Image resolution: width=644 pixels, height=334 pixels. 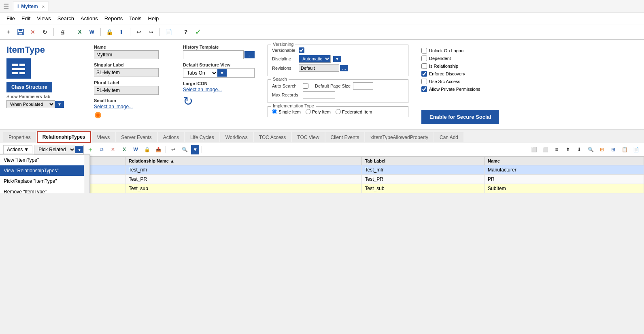 I want to click on context-menu-item-view-relationshiptypes: View "RelationshipTypes", so click(x=45, y=171).